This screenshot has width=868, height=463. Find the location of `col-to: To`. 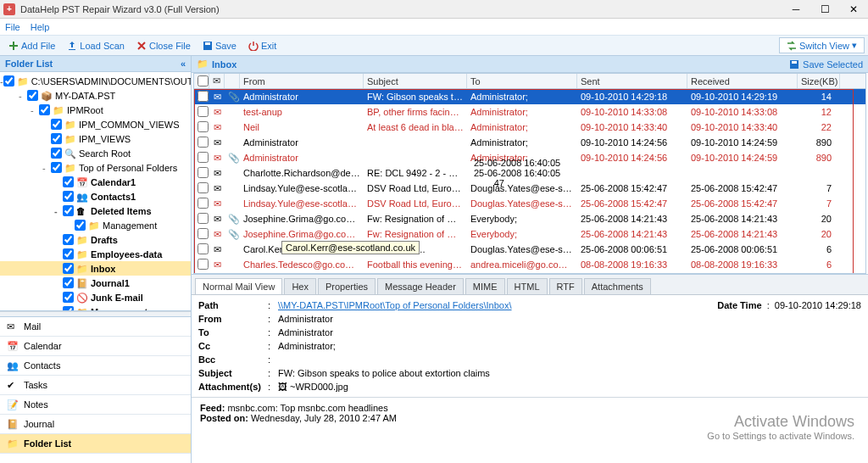

col-to: To is located at coordinates (522, 81).